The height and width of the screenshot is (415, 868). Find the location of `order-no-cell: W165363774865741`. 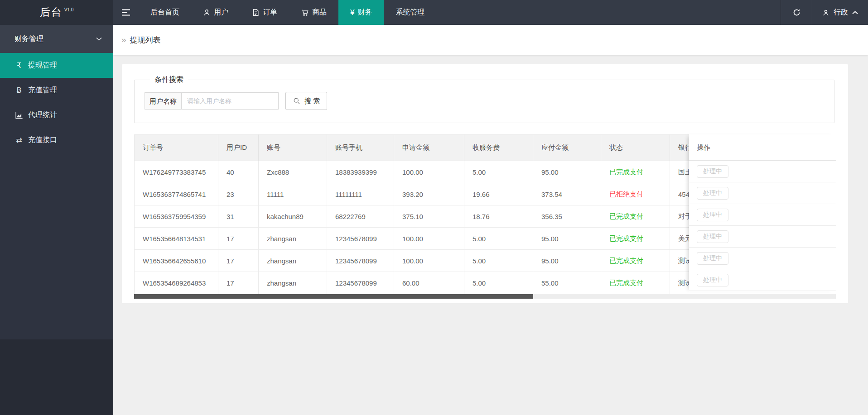

order-no-cell: W165363774865741 is located at coordinates (177, 195).